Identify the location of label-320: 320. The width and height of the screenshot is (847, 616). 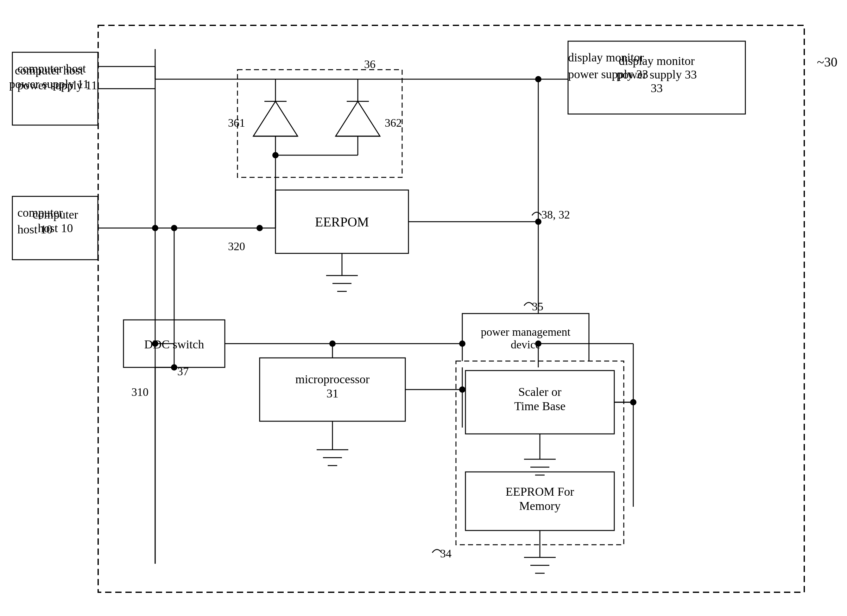
(236, 247).